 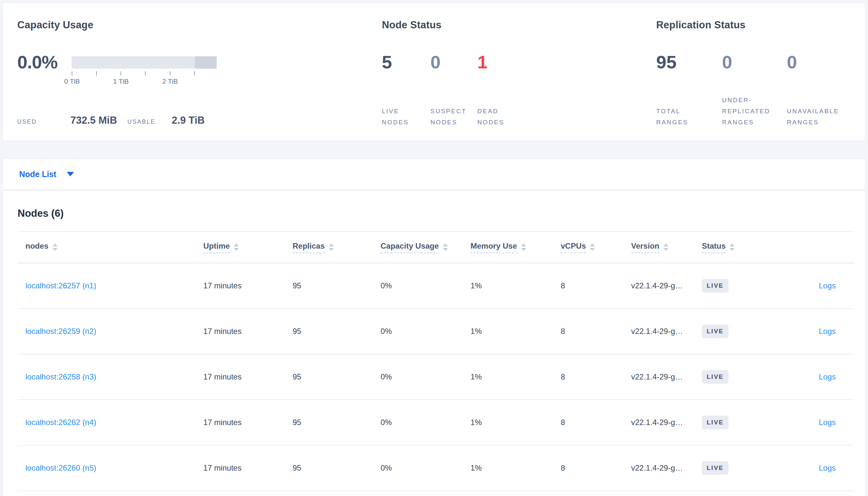 What do you see at coordinates (27, 122) in the screenshot?
I see `used-label: USED` at bounding box center [27, 122].